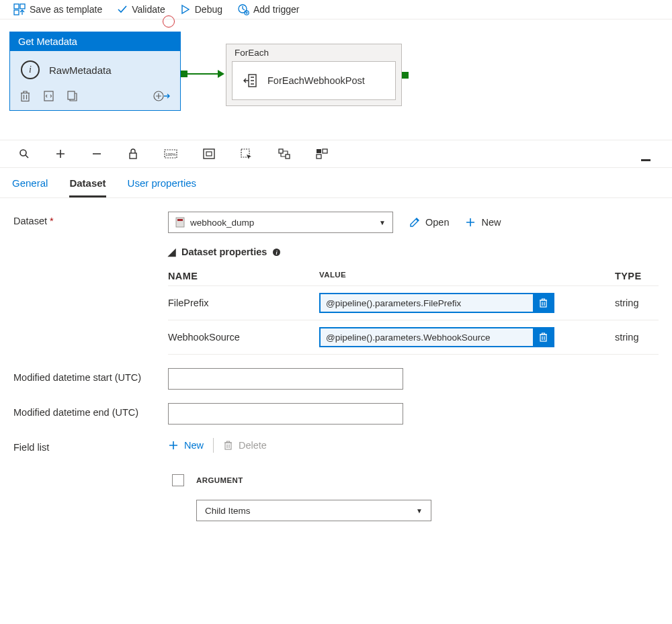 This screenshot has width=672, height=624. Describe the element at coordinates (97, 154) in the screenshot. I see `zoom-out-icon` at that location.